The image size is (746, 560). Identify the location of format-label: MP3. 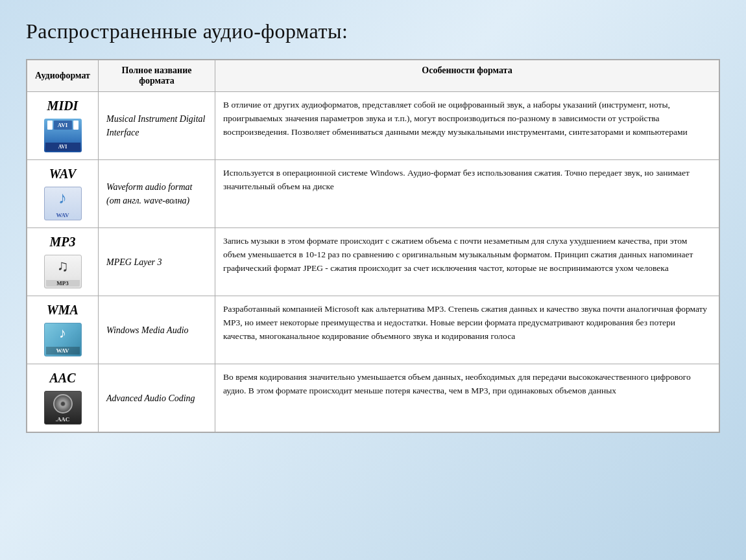
(62, 242).